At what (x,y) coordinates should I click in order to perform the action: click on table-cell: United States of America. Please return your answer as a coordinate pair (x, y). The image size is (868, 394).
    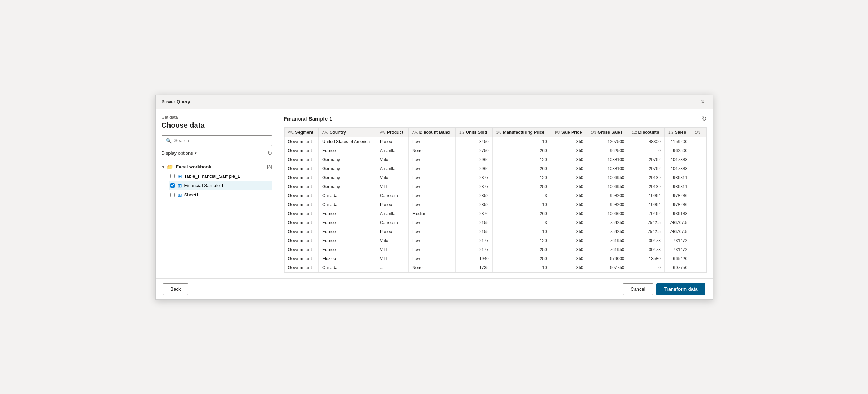
    Looking at the image, I should click on (347, 142).